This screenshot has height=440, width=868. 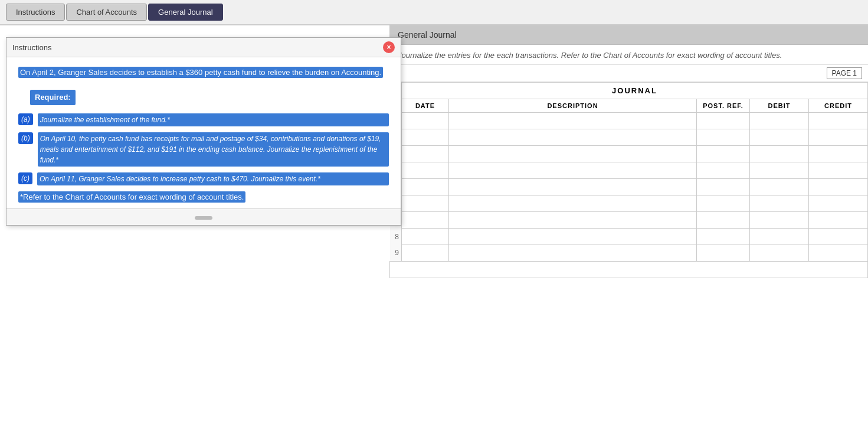 I want to click on row4-date, so click(x=425, y=171).